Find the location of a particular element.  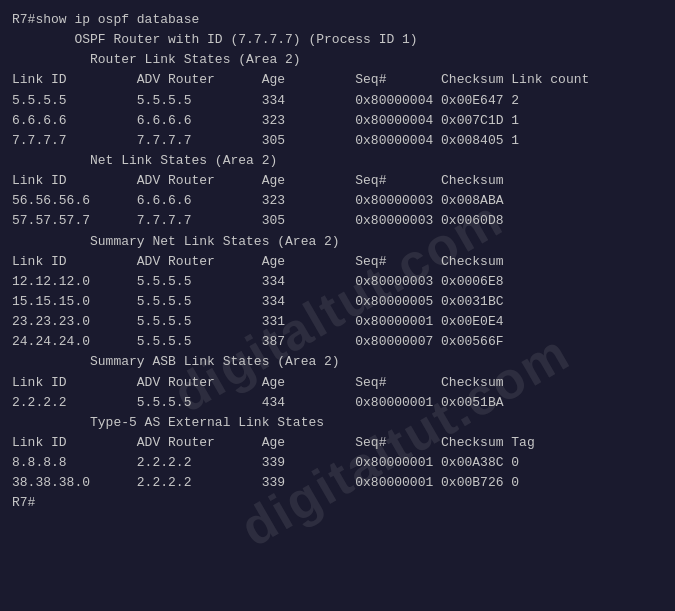

terminal-line: 12.12.12.0 5.5.5.5 334 0x80000003 0x0006… is located at coordinates (338, 282).